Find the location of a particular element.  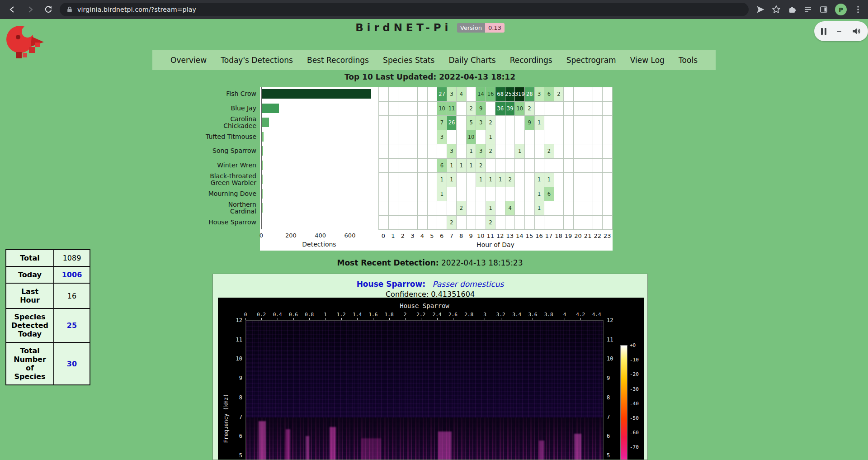

heatmap-row: 22 is located at coordinates (495, 223).